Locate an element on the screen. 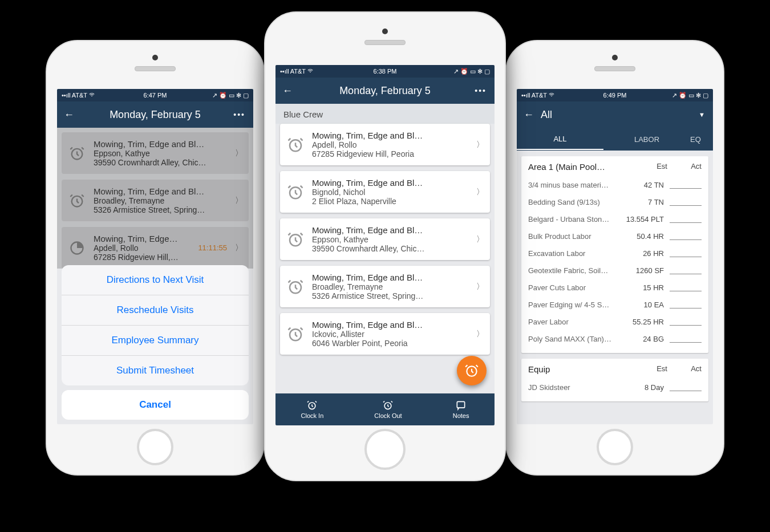 The image size is (770, 532). group-title: Area 1 (Main Pool… is located at coordinates (581, 166).